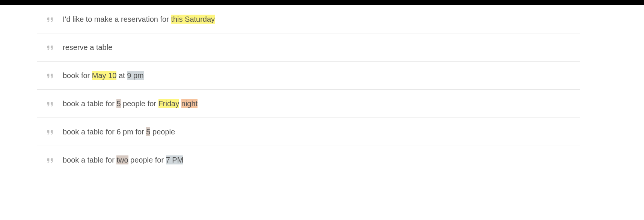  Describe the element at coordinates (309, 104) in the screenshot. I see `training-phrase-row: book a table for 5 people for Friday nig…` at that location.